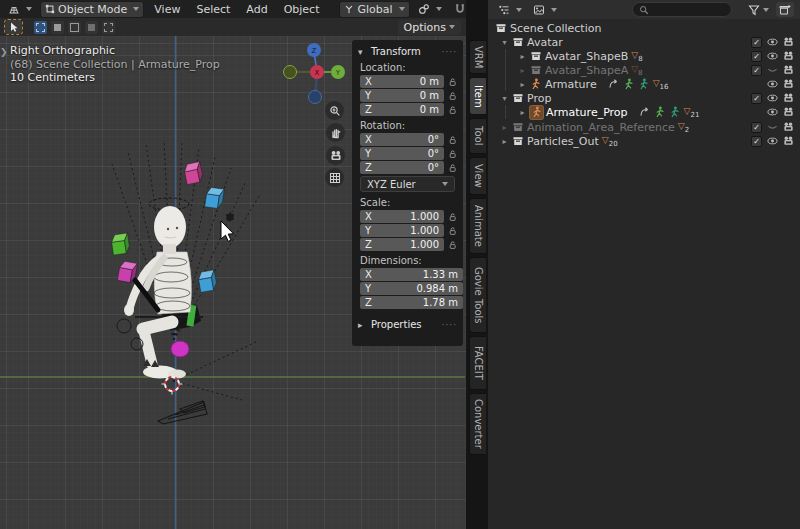 Image resolution: width=800 pixels, height=529 pixels. Describe the element at coordinates (478, 57) in the screenshot. I see `tab-vrm: VRM` at that location.